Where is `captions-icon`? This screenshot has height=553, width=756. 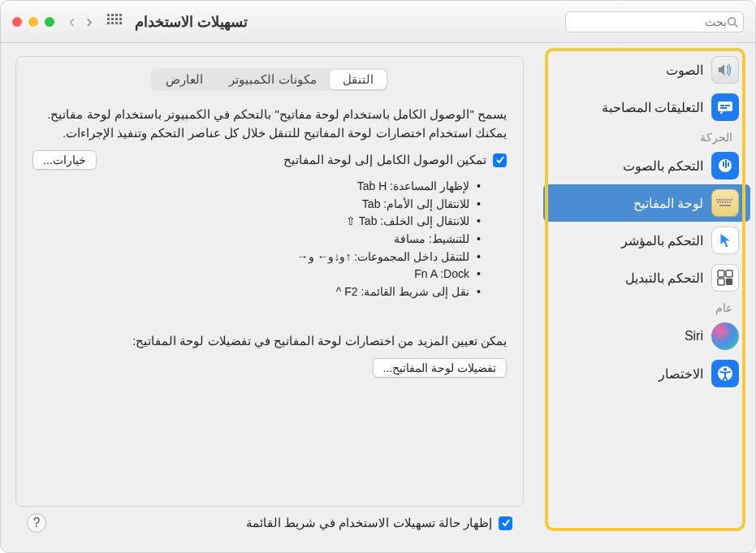
captions-icon is located at coordinates (725, 107).